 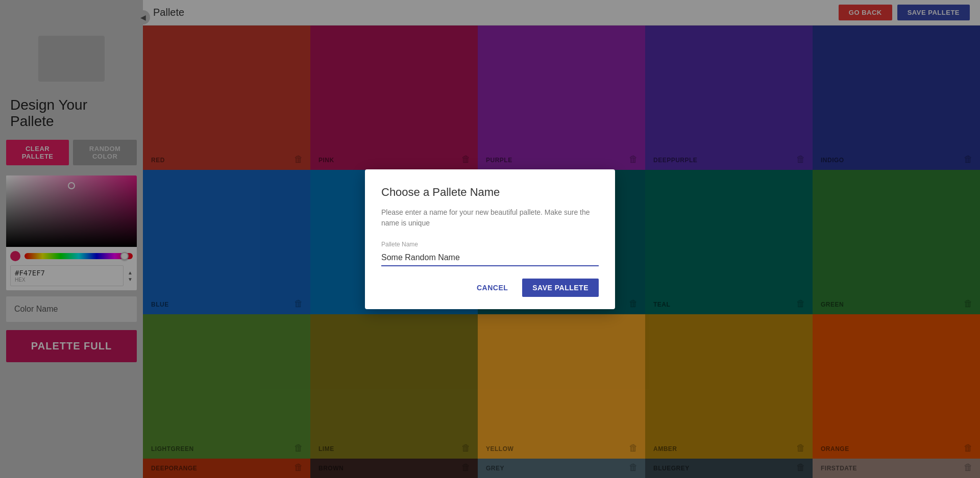 I want to click on cancel-button: CANCEL, so click(x=492, y=288).